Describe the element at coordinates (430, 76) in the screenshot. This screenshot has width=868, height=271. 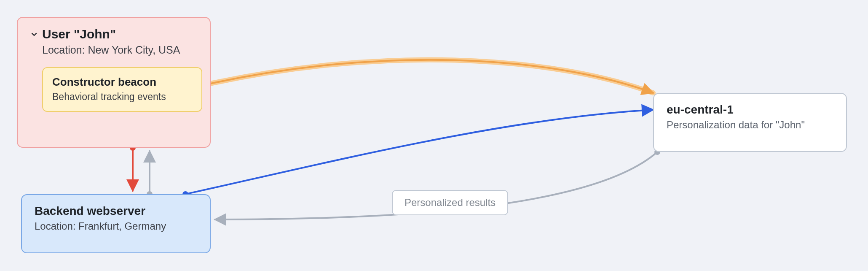
I see `edge-beacon-to-region-halo` at that location.